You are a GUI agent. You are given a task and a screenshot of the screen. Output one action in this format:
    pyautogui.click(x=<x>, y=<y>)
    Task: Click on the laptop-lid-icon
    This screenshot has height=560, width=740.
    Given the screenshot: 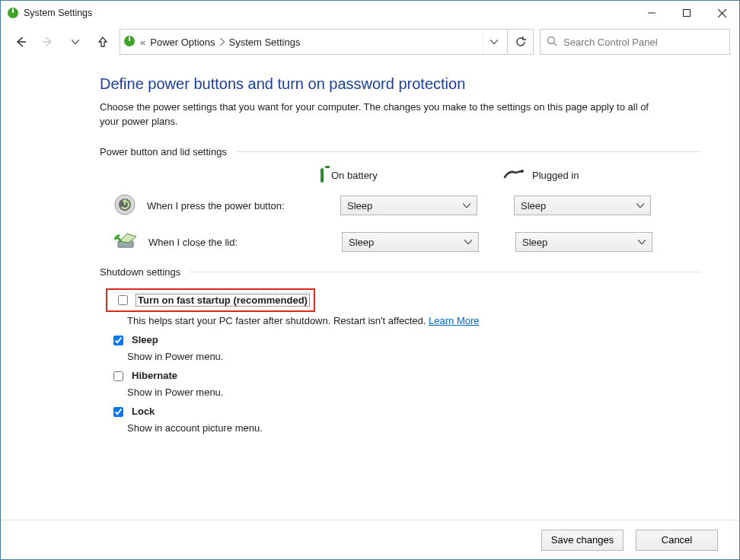 What is the action you would take?
    pyautogui.click(x=126, y=242)
    